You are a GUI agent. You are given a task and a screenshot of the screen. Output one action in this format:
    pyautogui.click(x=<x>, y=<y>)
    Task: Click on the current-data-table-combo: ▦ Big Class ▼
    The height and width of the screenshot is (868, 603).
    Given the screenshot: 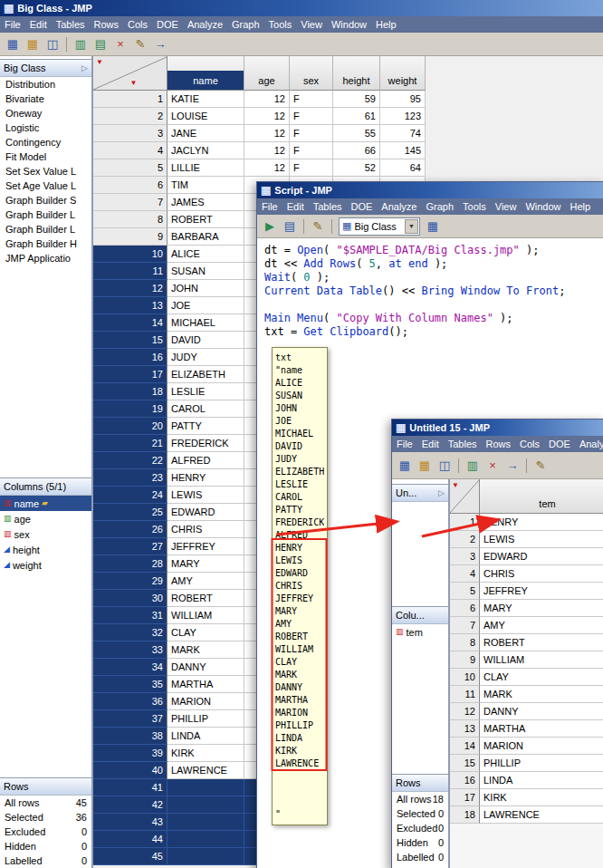 What is the action you would take?
    pyautogui.click(x=379, y=227)
    